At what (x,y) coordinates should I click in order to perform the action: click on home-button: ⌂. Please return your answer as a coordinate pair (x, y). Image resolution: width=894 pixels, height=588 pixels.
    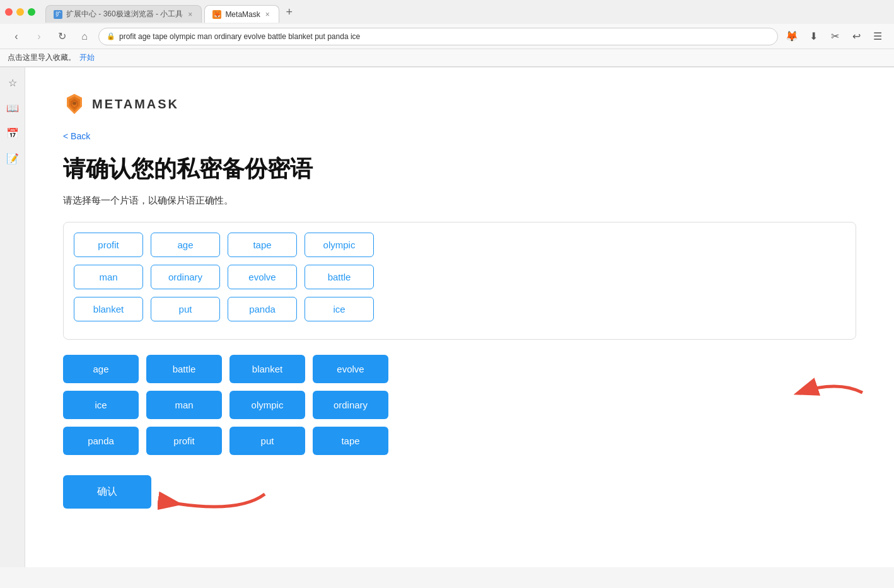
    Looking at the image, I should click on (84, 37).